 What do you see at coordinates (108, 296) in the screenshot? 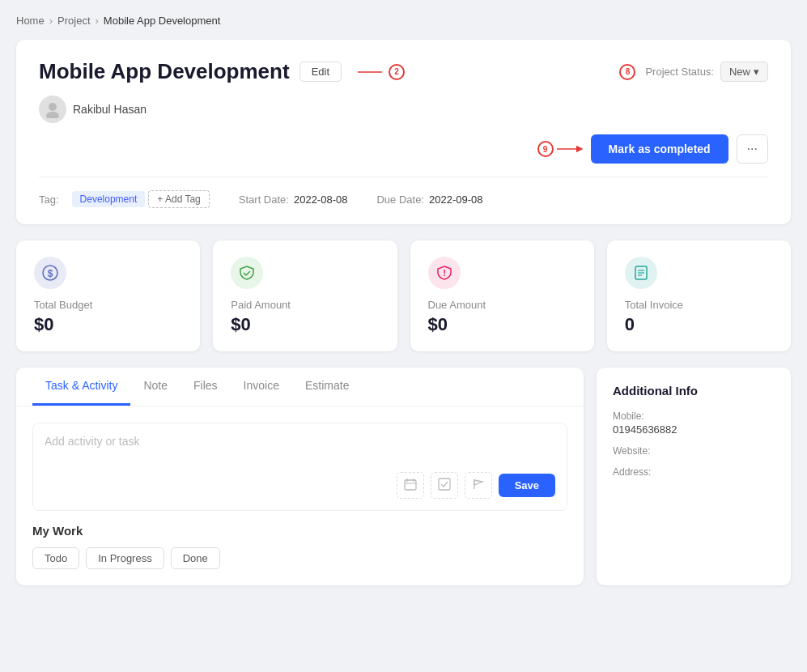
I see `stat-total-budget: $ Total Budget $0` at bounding box center [108, 296].